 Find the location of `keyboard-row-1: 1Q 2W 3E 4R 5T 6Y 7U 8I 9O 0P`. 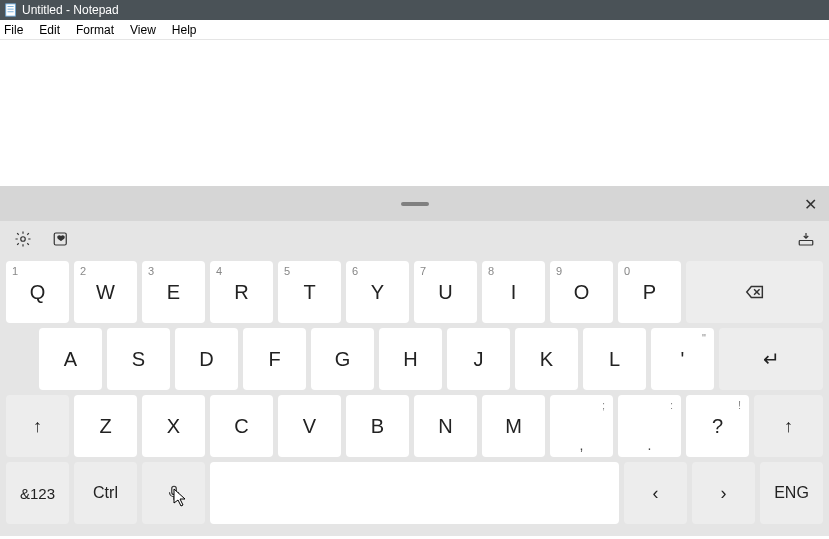

keyboard-row-1: 1Q 2W 3E 4R 5T 6Y 7U 8I 9O 0P is located at coordinates (414, 292).